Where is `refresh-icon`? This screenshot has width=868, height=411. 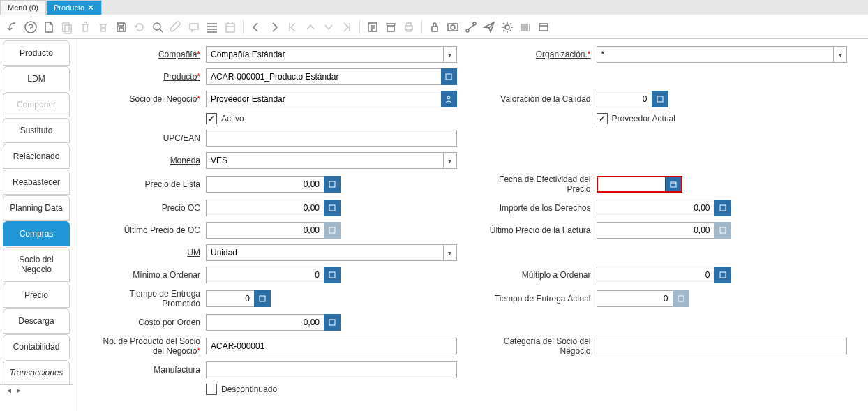 refresh-icon is located at coordinates (140, 27).